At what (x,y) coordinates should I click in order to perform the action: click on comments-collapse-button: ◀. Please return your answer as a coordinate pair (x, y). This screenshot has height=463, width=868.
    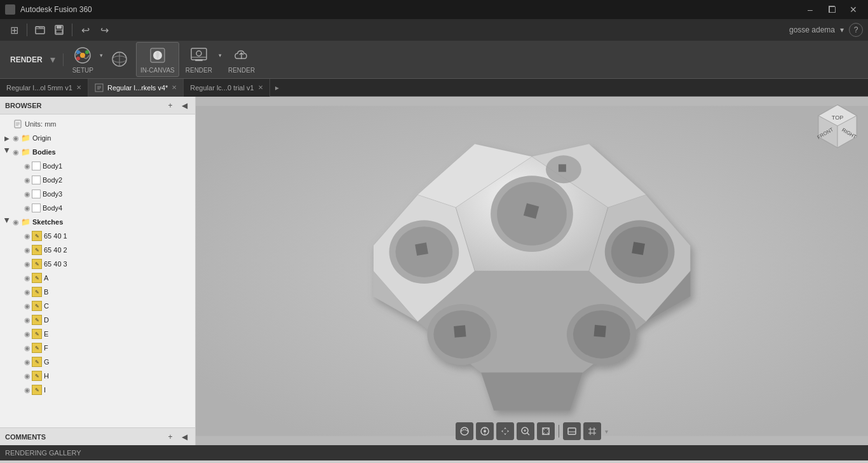
    Looking at the image, I should click on (184, 437).